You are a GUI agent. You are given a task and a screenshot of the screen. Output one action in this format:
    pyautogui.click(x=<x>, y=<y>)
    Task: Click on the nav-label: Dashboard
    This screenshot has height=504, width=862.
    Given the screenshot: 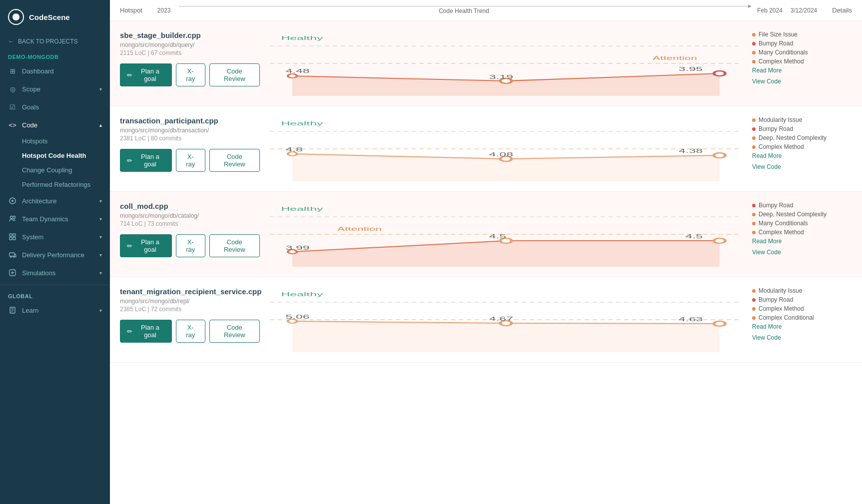 What is the action you would take?
    pyautogui.click(x=38, y=71)
    